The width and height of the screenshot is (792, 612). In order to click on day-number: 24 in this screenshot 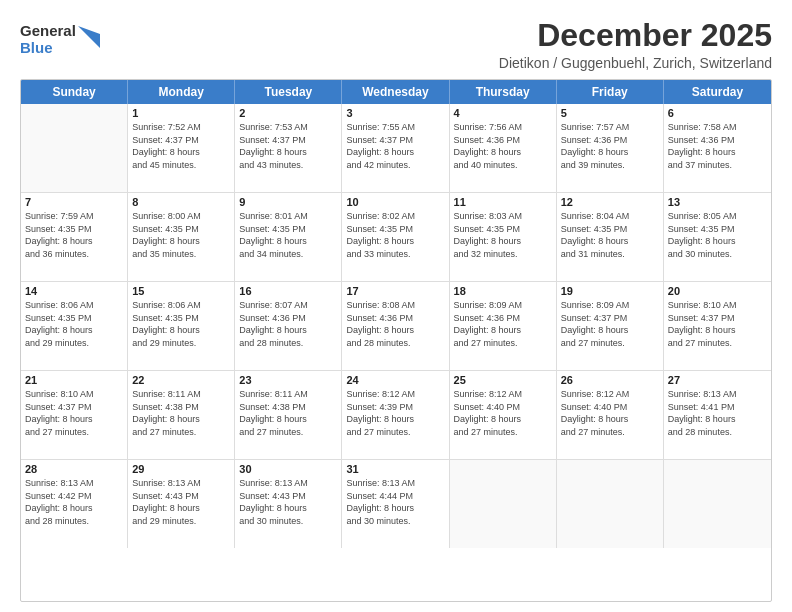, I will do `click(395, 380)`.